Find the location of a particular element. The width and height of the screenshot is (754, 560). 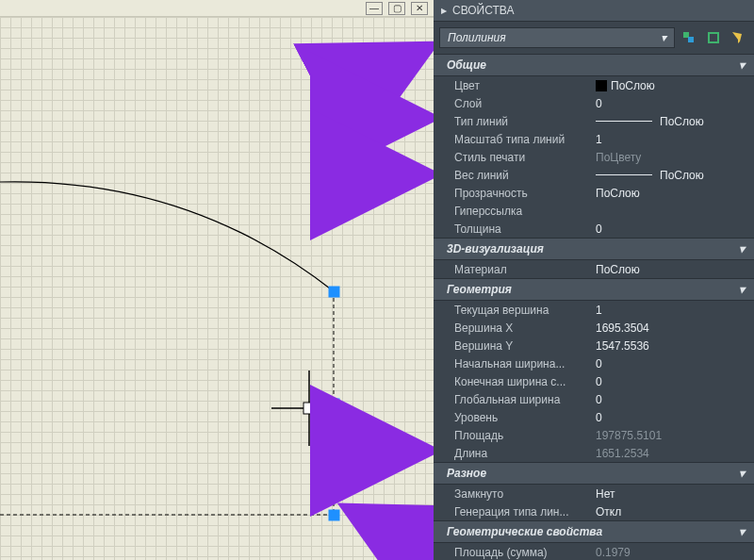

prop-curvertex-value: 1 is located at coordinates (675, 310).